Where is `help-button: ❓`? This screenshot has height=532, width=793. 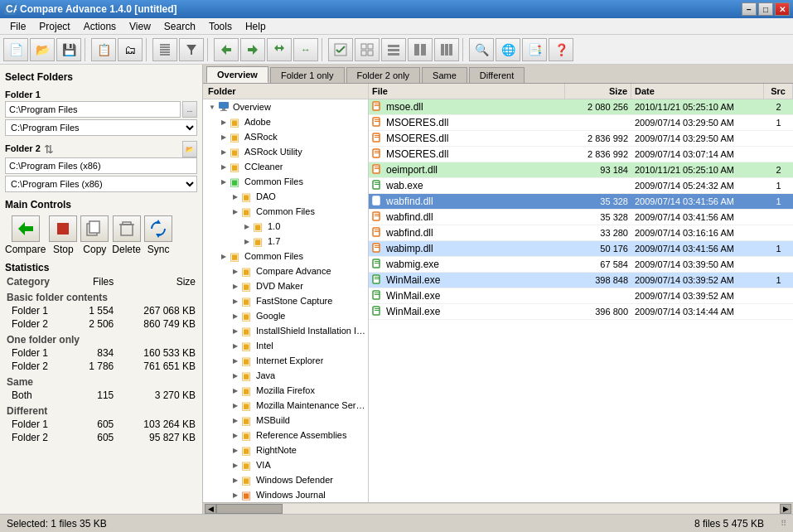
help-button: ❓ is located at coordinates (561, 50).